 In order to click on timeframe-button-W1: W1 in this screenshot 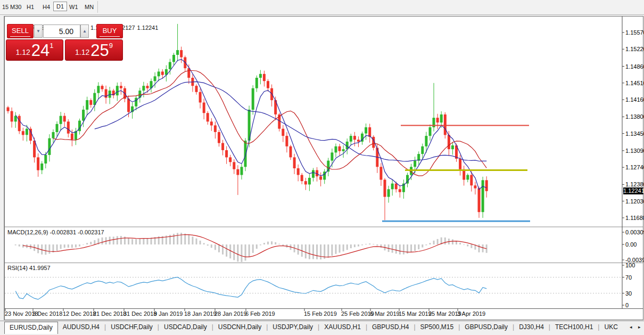, I will do `click(73, 7)`.